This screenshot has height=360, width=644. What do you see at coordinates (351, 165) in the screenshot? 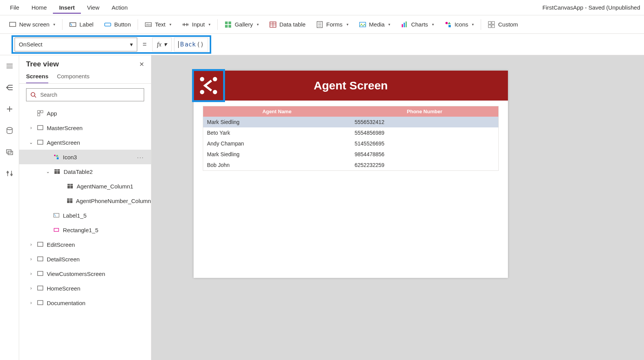
I see `table-row: Bob John 6252232259` at bounding box center [351, 165].